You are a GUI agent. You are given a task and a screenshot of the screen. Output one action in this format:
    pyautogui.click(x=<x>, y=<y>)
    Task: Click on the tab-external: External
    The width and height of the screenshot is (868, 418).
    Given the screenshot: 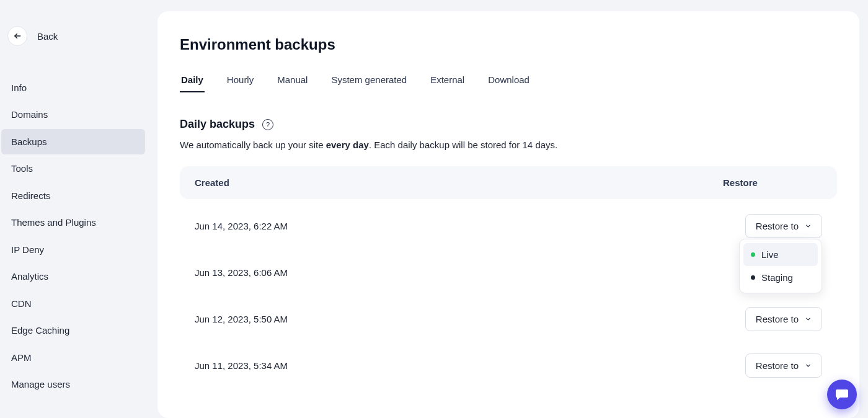 What is the action you would take?
    pyautogui.click(x=448, y=82)
    